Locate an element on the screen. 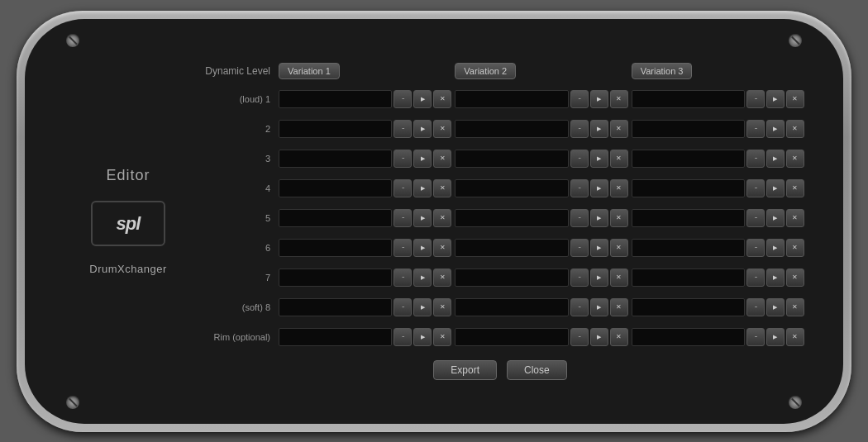 This screenshot has width=868, height=442. close-btn-v3-r1 is located at coordinates (795, 99).